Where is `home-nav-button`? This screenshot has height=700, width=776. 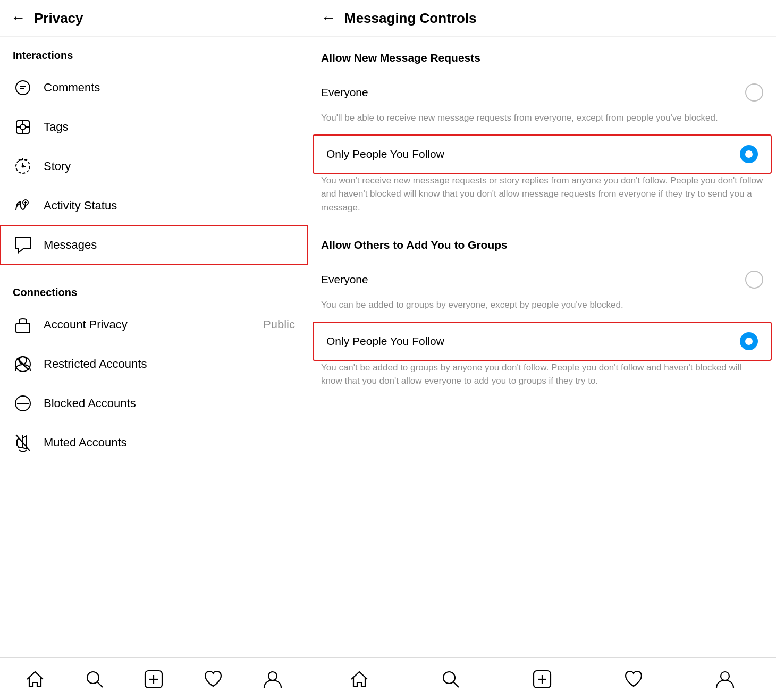 home-nav-button is located at coordinates (35, 679).